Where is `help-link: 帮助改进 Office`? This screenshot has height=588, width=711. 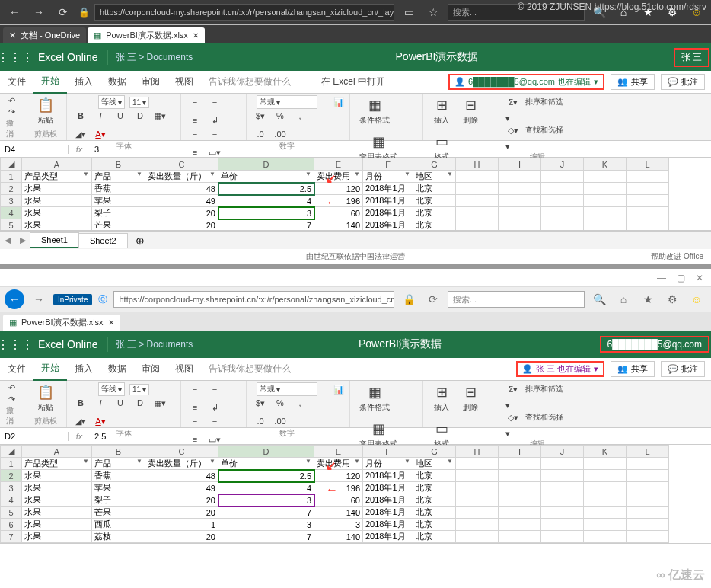
help-link: 帮助改进 Office is located at coordinates (678, 257).